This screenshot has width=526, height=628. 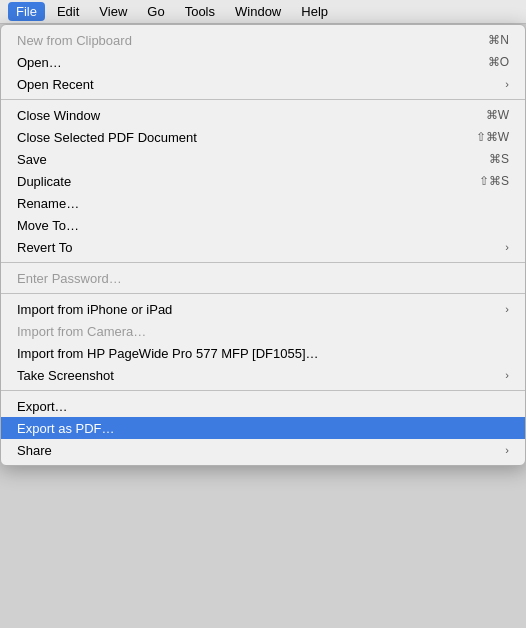 What do you see at coordinates (242, 40) in the screenshot?
I see `menu-item-label: New from Clipboard` at bounding box center [242, 40].